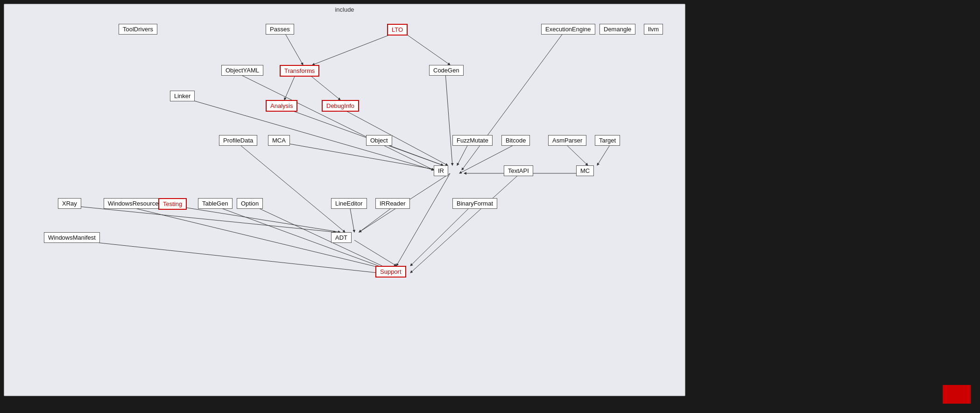  I want to click on node-Testing: Testing, so click(173, 204).